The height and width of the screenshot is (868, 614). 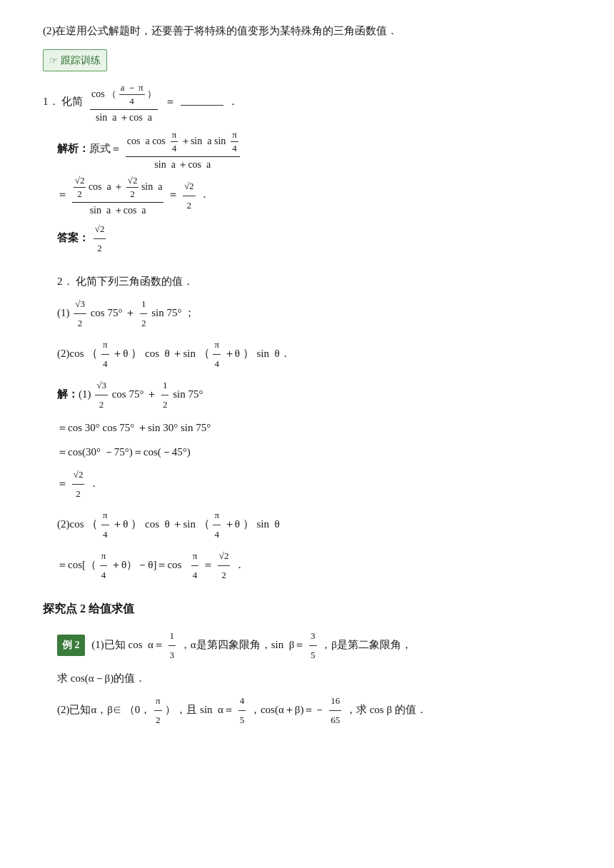 What do you see at coordinates (134, 281) in the screenshot?
I see `problem-2-question: 化简下列三角函数的值．` at bounding box center [134, 281].